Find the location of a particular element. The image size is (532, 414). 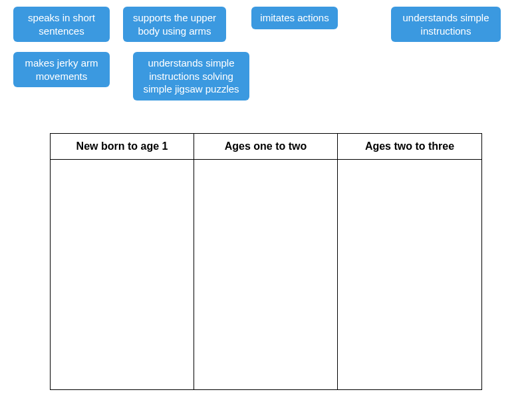

draggable-card: imitates actions is located at coordinates (295, 18).